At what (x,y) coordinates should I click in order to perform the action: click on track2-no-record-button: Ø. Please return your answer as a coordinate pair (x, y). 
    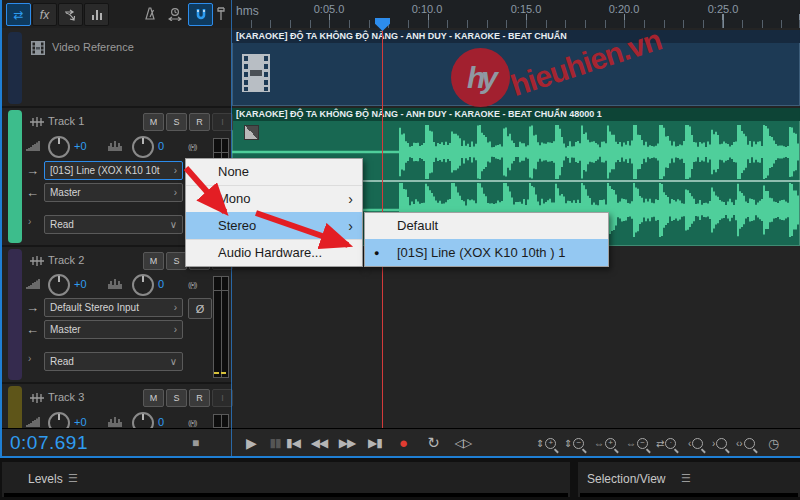
    Looking at the image, I should click on (200, 308).